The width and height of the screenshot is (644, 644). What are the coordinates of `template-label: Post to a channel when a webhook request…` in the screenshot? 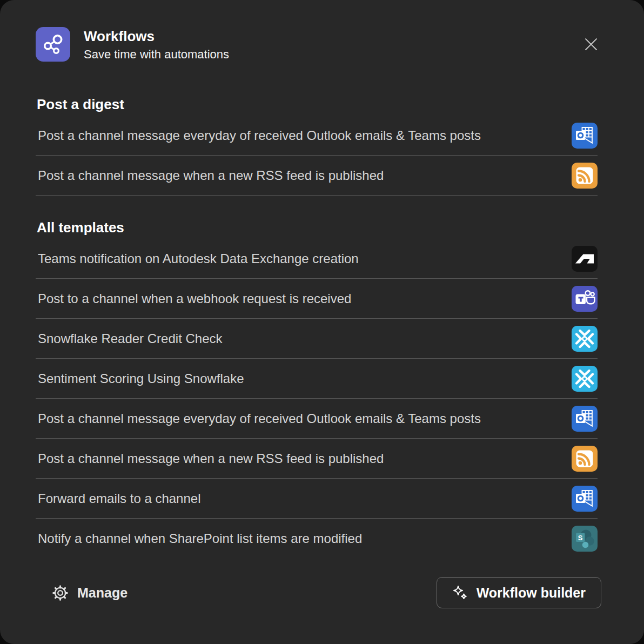 It's located at (193, 299).